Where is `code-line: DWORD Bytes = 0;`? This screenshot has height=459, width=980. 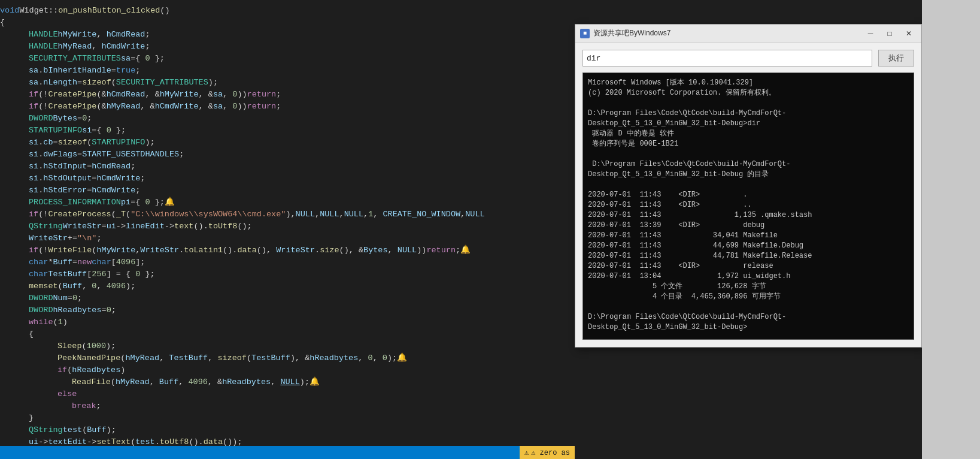
code-line: DWORD Bytes = 0; is located at coordinates (287, 119).